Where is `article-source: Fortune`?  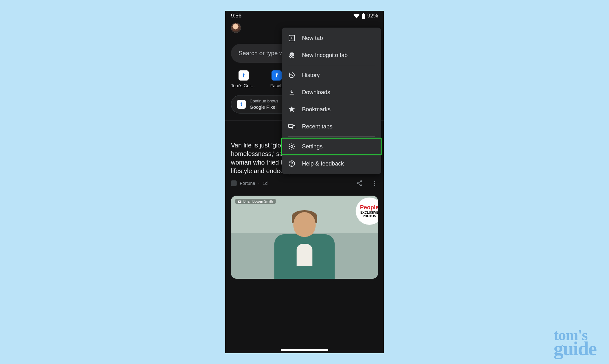 article-source: Fortune is located at coordinates (247, 183).